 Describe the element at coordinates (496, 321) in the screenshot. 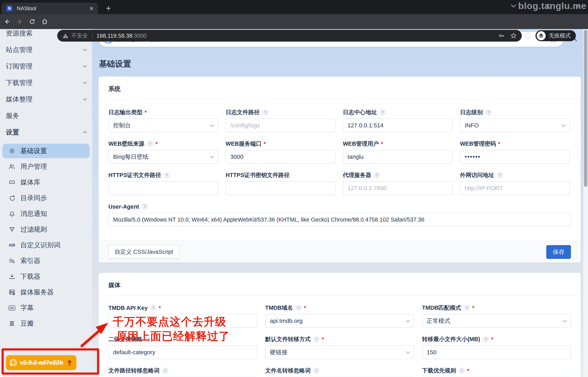

I see `tmdb-match-mode-select: 正常模式` at that location.